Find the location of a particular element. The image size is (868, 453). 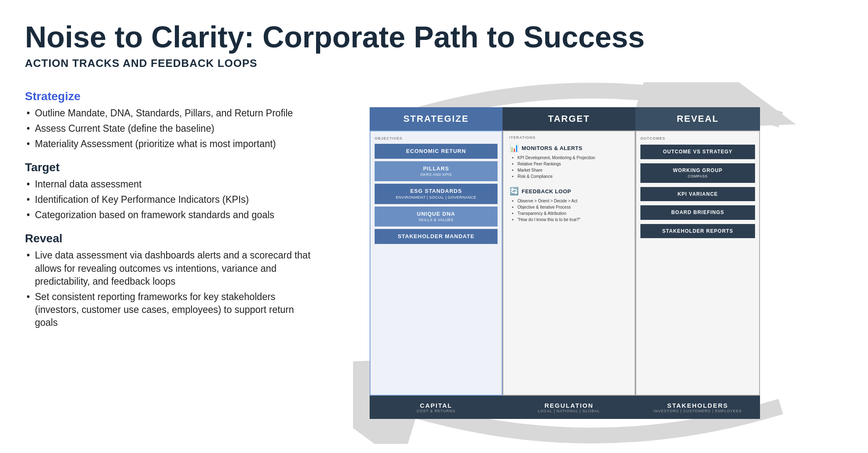

regulation-sub: LOCAL | NATIONAL | GLOBAL is located at coordinates (569, 411).